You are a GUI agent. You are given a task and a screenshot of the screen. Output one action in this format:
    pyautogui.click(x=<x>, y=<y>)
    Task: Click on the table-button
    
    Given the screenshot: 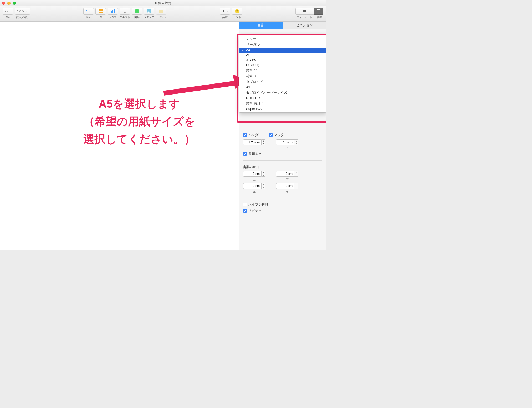 What is the action you would take?
    pyautogui.click(x=101, y=11)
    